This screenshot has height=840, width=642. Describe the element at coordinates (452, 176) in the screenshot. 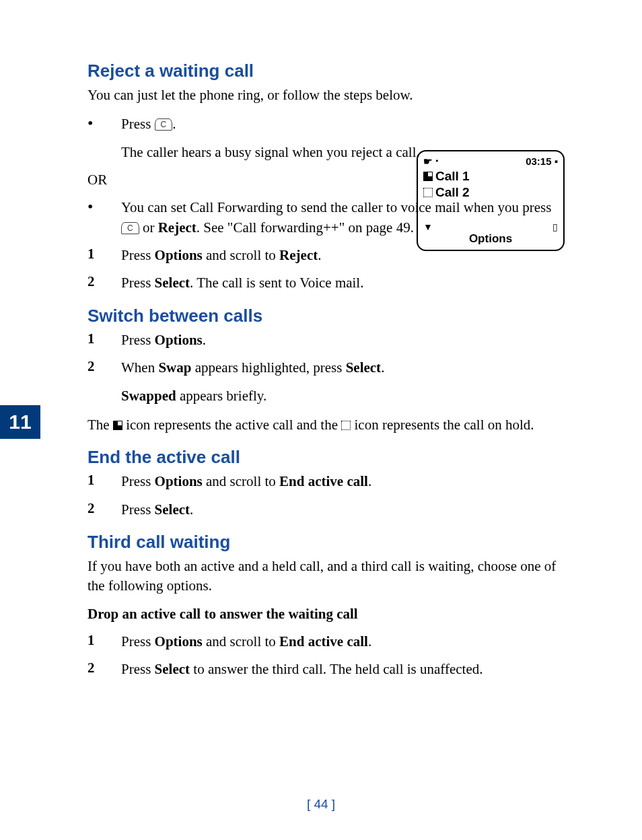

I see `phone-call-1: Call 1` at that location.